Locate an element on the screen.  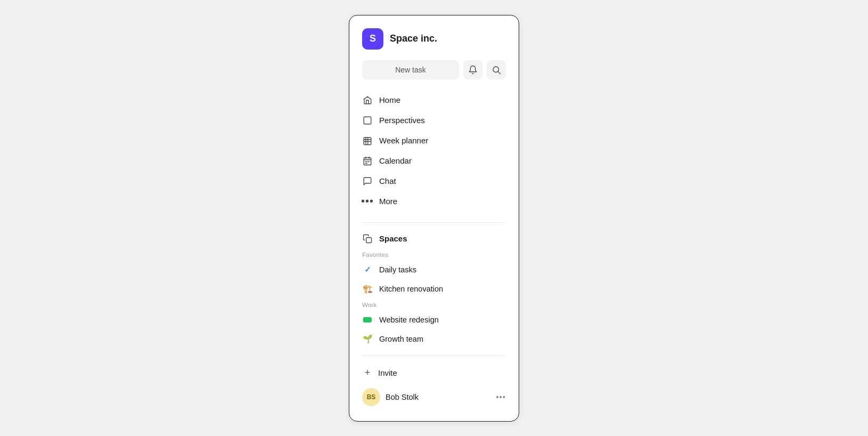
notifications-button is located at coordinates (473, 70).